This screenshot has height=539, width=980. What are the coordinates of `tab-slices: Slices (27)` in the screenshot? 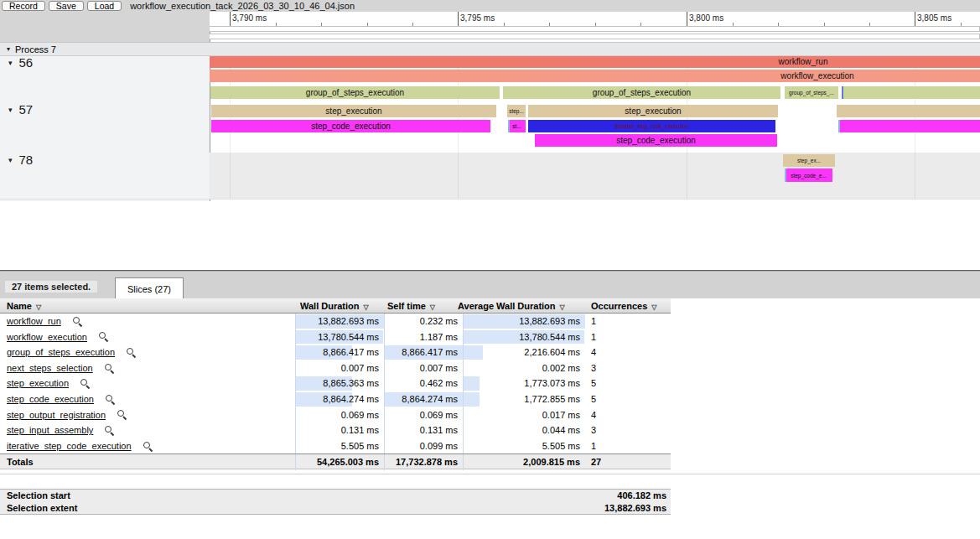 It's located at (149, 288).